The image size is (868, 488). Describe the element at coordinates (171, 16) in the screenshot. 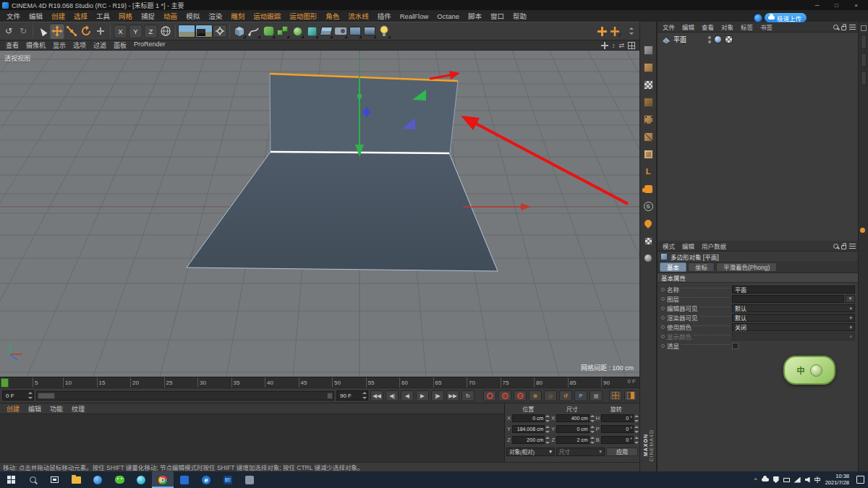

I see `menu-item: 动画` at that location.